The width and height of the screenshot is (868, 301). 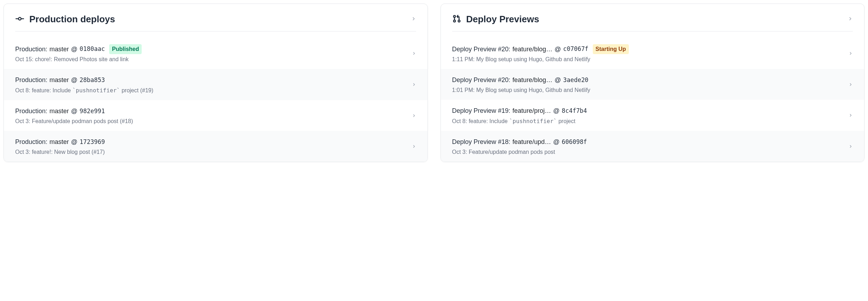 What do you see at coordinates (647, 59) in the screenshot?
I see `deploy-subtitle: 1:11 PM: My Blog setup using Hugo, Githu…` at bounding box center [647, 59].